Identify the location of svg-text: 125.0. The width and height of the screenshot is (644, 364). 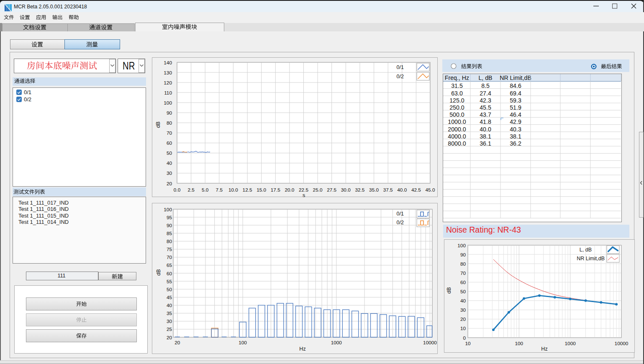
(457, 100).